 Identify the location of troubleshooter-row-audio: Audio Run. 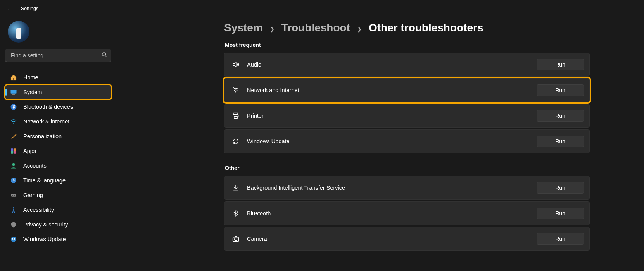
(407, 65).